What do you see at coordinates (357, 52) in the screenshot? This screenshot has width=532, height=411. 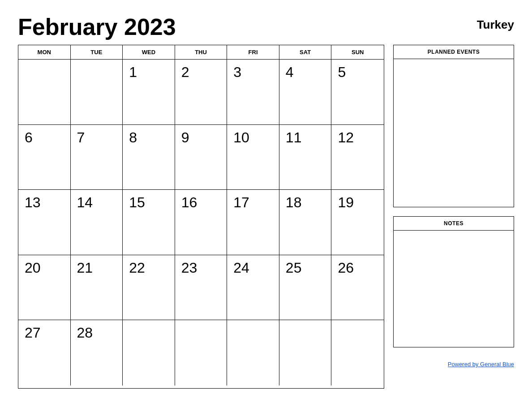 I see `day-header-sun: SUN` at bounding box center [357, 52].